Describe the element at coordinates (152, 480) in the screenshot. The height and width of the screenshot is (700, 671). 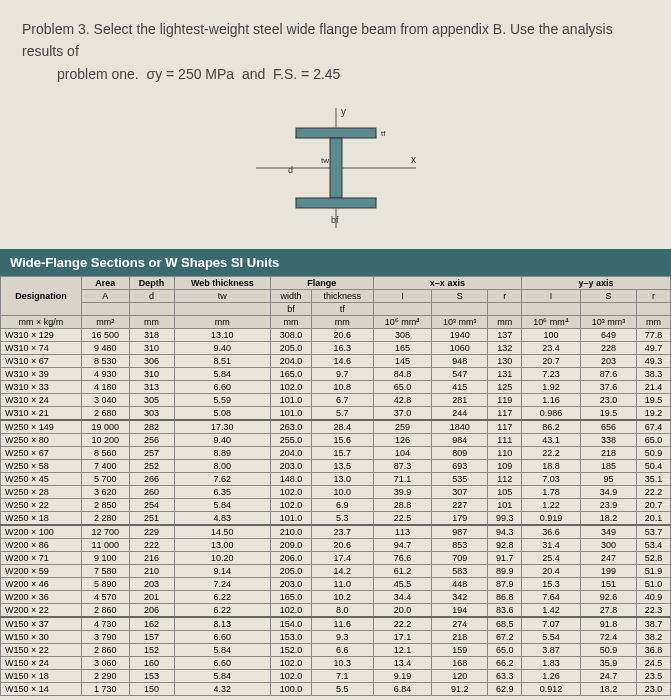
I see `cell-dep: 266` at that location.